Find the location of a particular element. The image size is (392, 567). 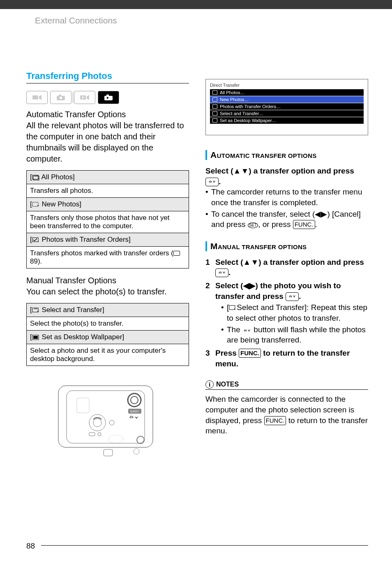

auto-bar-heading: AUTOMATIC TRANSFER OPTIONS is located at coordinates (287, 155).